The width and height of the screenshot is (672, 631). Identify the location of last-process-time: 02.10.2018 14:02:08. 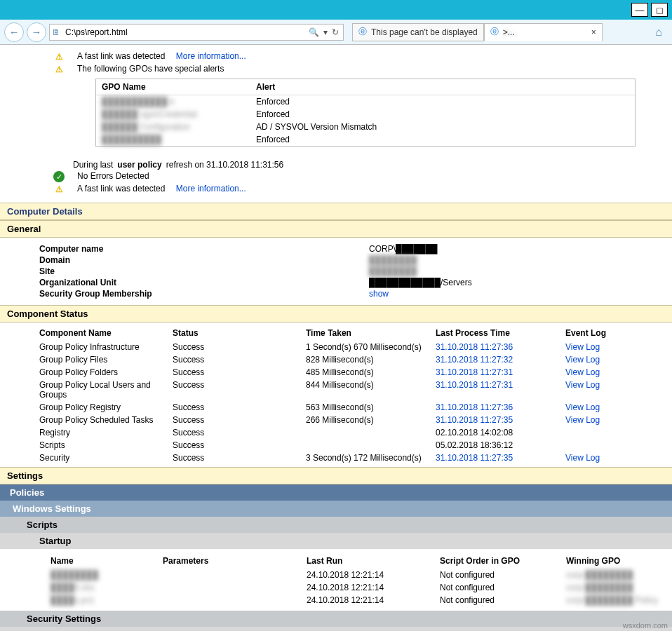
(501, 433).